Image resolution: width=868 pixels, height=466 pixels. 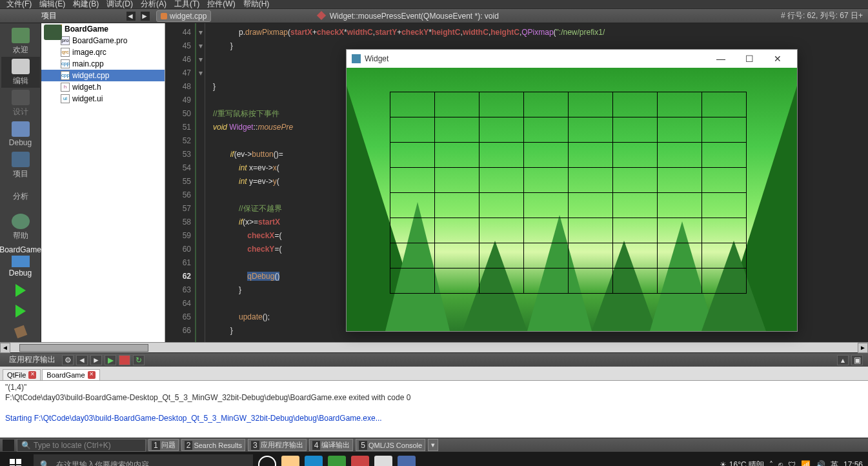 What do you see at coordinates (821, 463) in the screenshot?
I see `tray-vol-icon: 🔊` at bounding box center [821, 463].